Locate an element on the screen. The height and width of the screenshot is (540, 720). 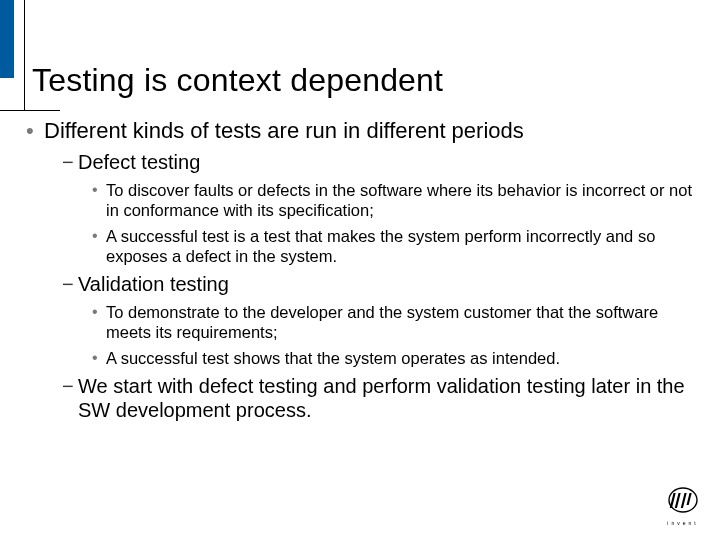
level2-text: We start with defect testing and perform… is located at coordinates (386, 398).